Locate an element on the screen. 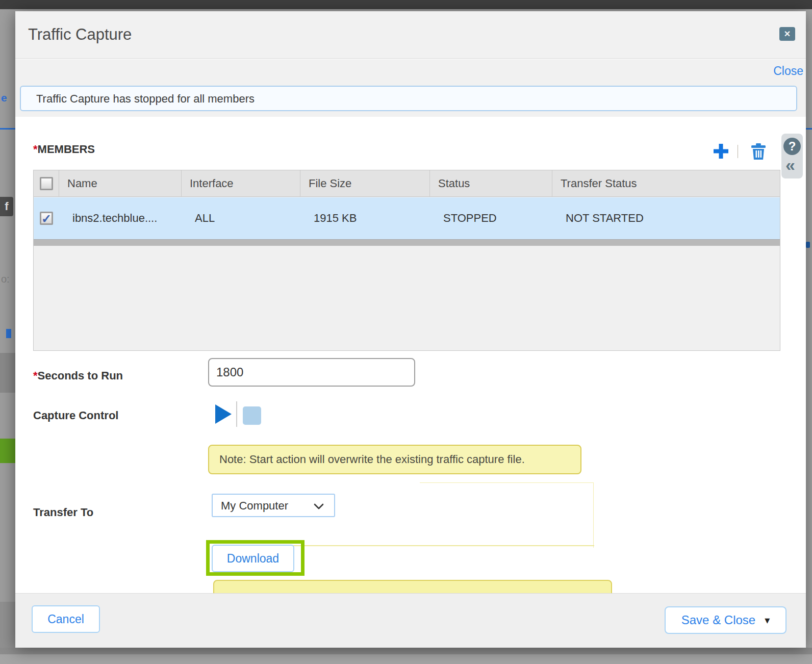  status-message: Traffic Capture has stopped for all memb… is located at coordinates (145, 99).